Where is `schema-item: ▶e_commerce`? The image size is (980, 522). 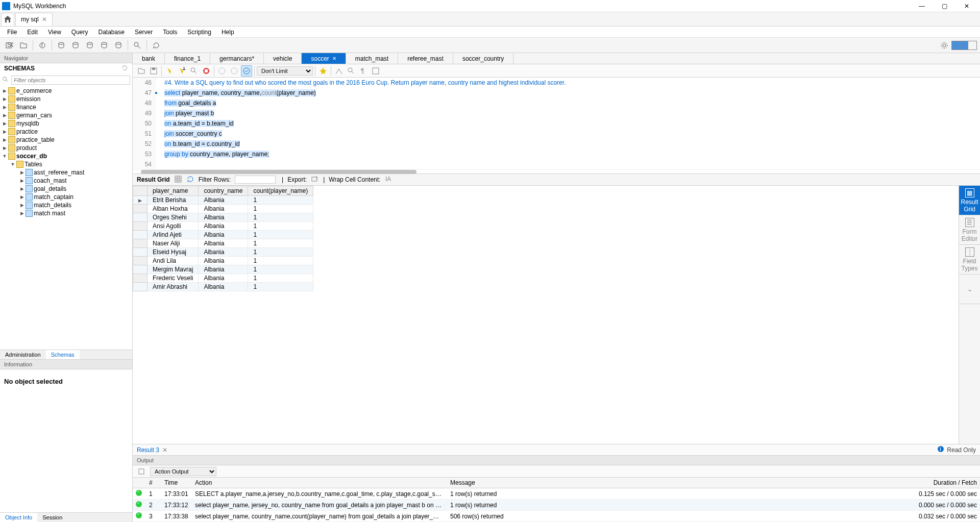 schema-item: ▶e_commerce is located at coordinates (66, 91).